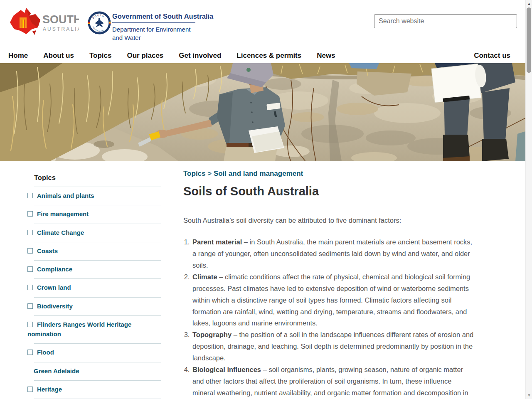 This screenshot has height=399, width=532. What do you see at coordinates (94, 330) in the screenshot?
I see `sidebar-item-flinders-ranges: Flinders Ranges World Heritage nominatio…` at bounding box center [94, 330].